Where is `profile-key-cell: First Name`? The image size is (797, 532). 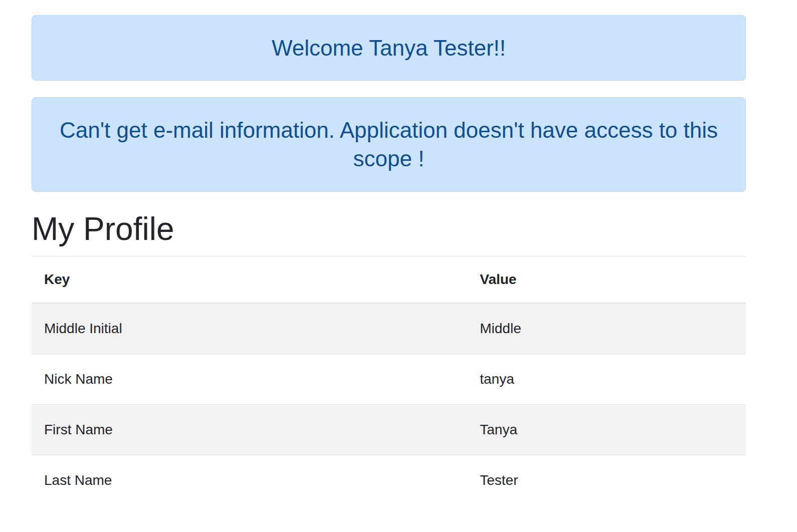
profile-key-cell: First Name is located at coordinates (250, 430).